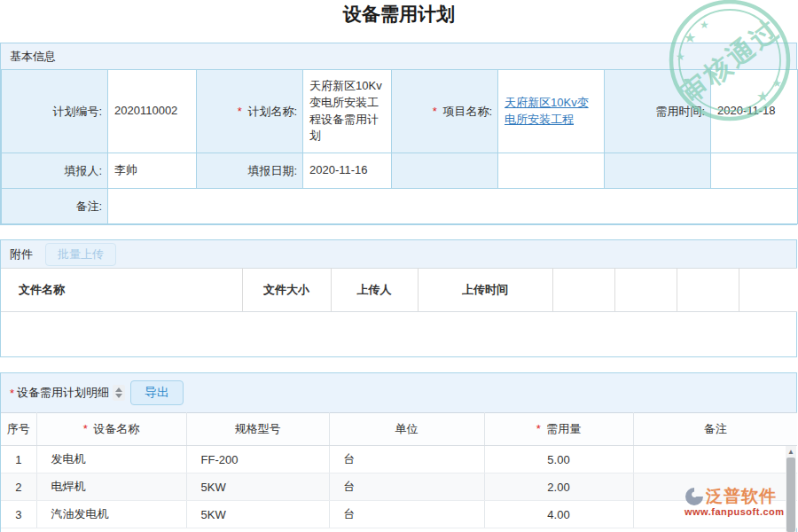 This screenshot has width=798, height=532. I want to click on table-row: 3 汽油发电机 5KW 台 4.00, so click(399, 514).